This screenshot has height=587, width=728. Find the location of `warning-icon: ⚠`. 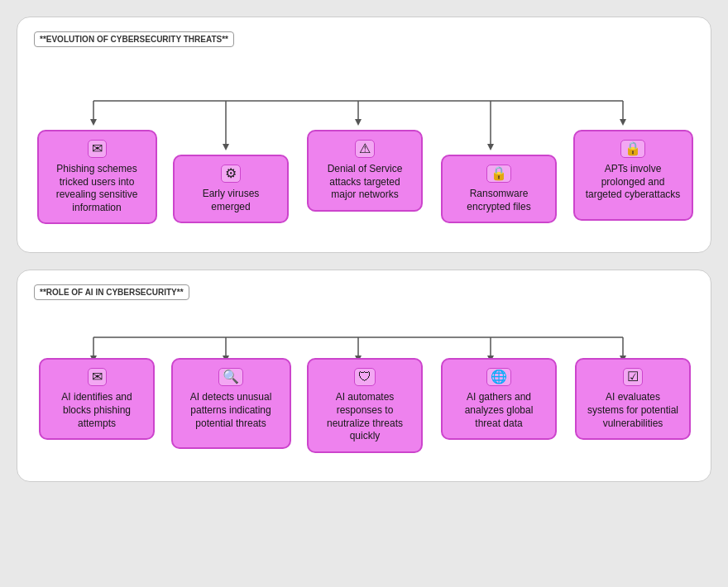

warning-icon: ⚠ is located at coordinates (365, 149).